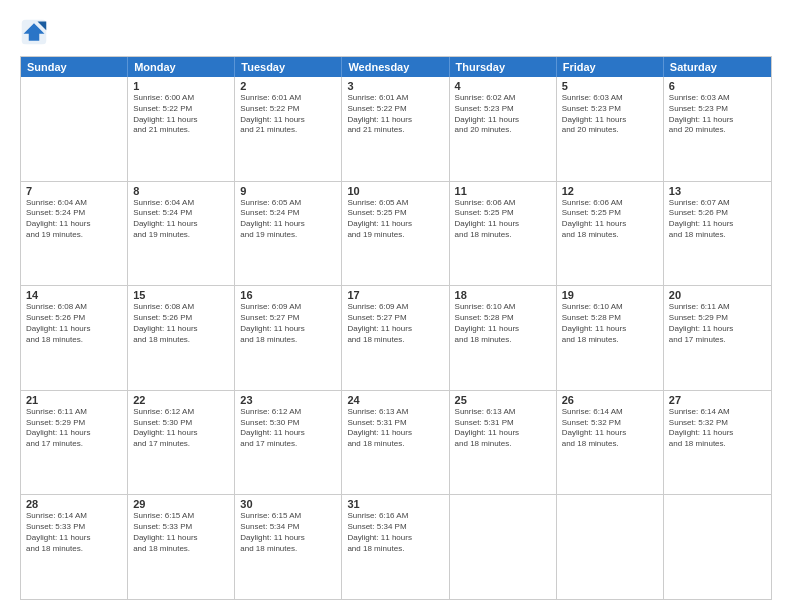  I want to click on calendar-cell: 2Sunrise: 6:01 AMSunset: 5:22 PMDaylight…, so click(288, 129).